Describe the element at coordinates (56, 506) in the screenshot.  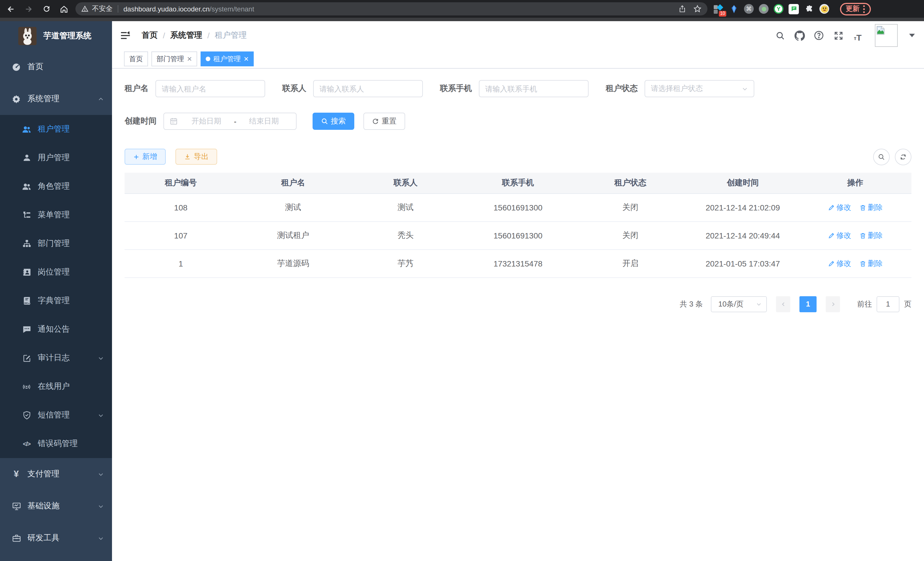
I see `sidebar-item-infra: 基础设施` at that location.